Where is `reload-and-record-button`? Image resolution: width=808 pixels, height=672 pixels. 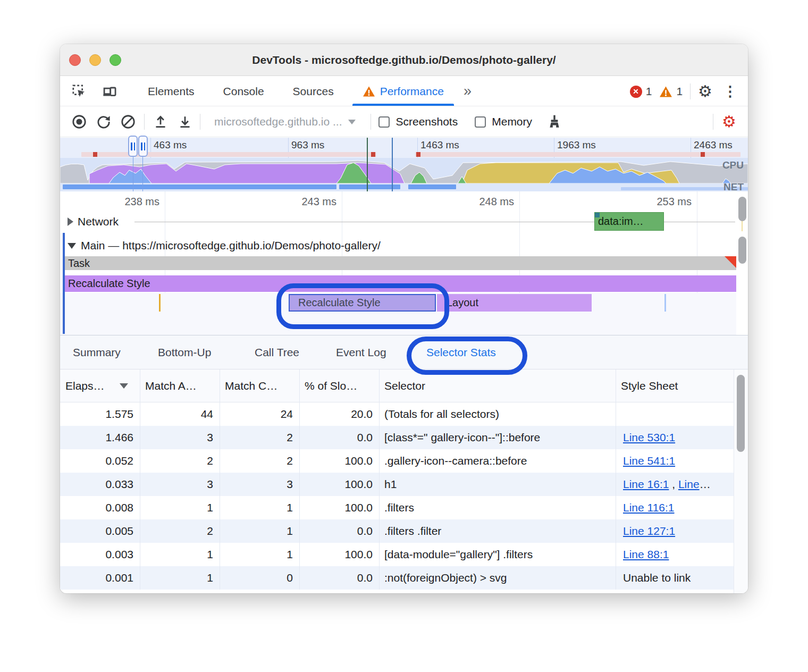
reload-and-record-button is located at coordinates (104, 122).